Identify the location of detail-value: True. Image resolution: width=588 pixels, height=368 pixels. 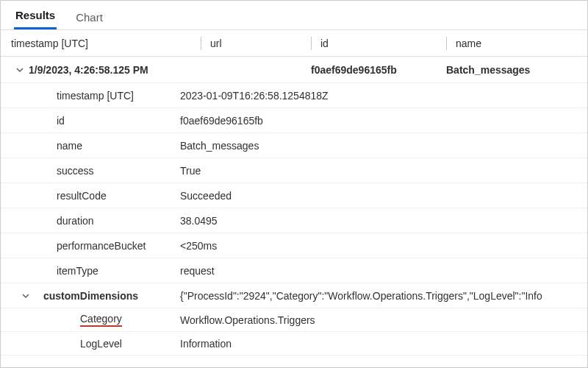
(384, 171).